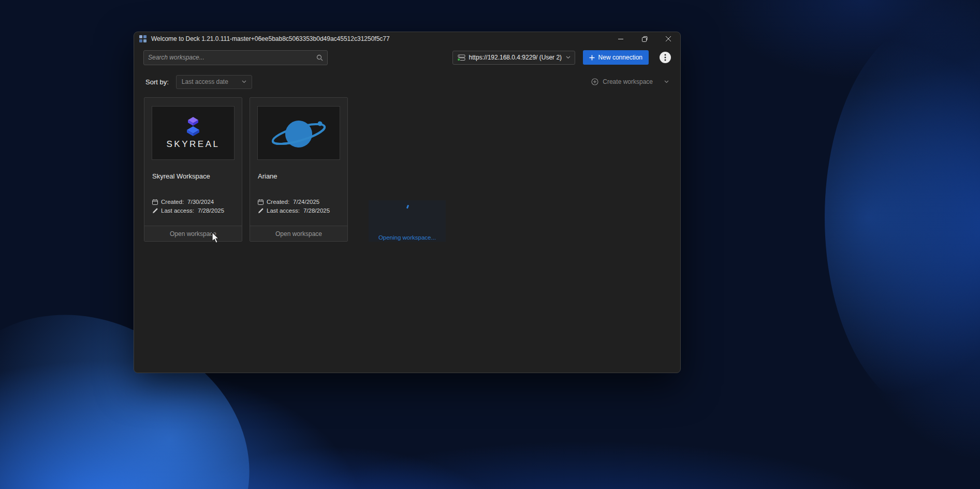 This screenshot has width=980, height=489. Describe the element at coordinates (630, 82) in the screenshot. I see `create-workspace-button: Create workspace` at that location.